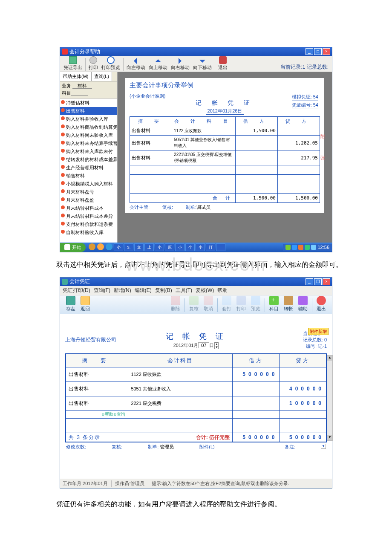 Image resolution: width=392 pixels, height=555 pixels. What do you see at coordinates (89, 208) in the screenshot?
I see `sidebar-item: 月末结转材料成本` at bounding box center [89, 208].